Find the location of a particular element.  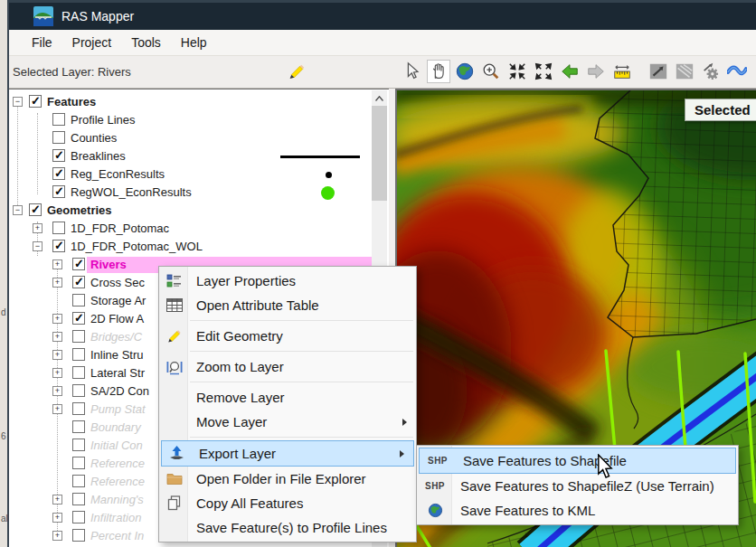

tree-item-profile-lines: Profile Lines is located at coordinates (190, 120).